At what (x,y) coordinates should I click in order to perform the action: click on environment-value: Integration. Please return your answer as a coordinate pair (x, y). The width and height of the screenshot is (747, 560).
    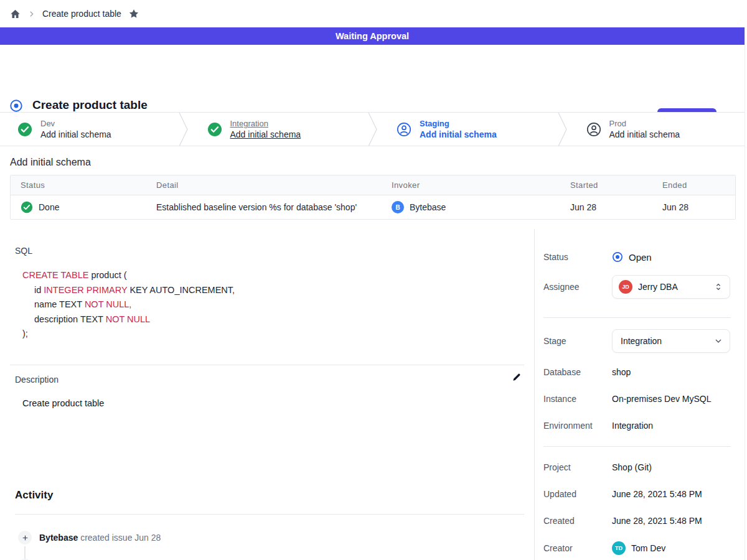
    Looking at the image, I should click on (632, 426).